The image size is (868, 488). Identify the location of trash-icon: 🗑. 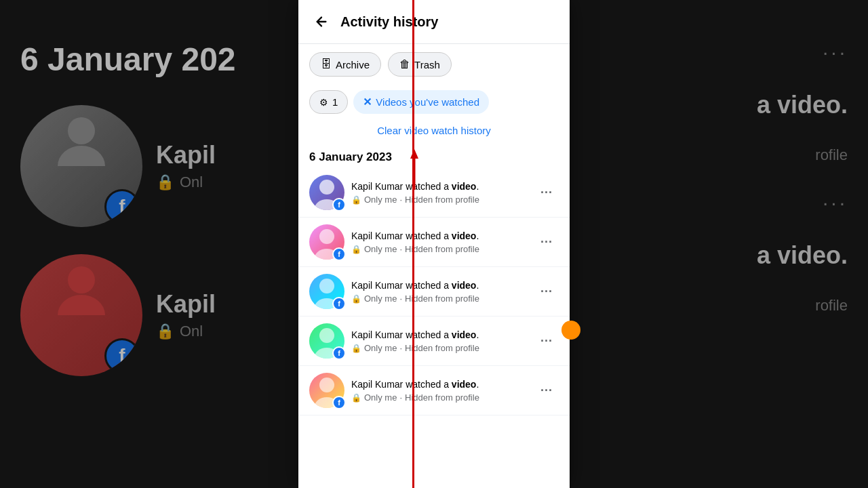
(405, 64).